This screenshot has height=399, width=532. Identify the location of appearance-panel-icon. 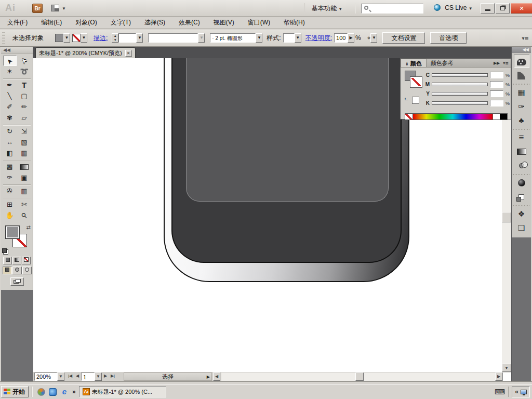
(522, 183).